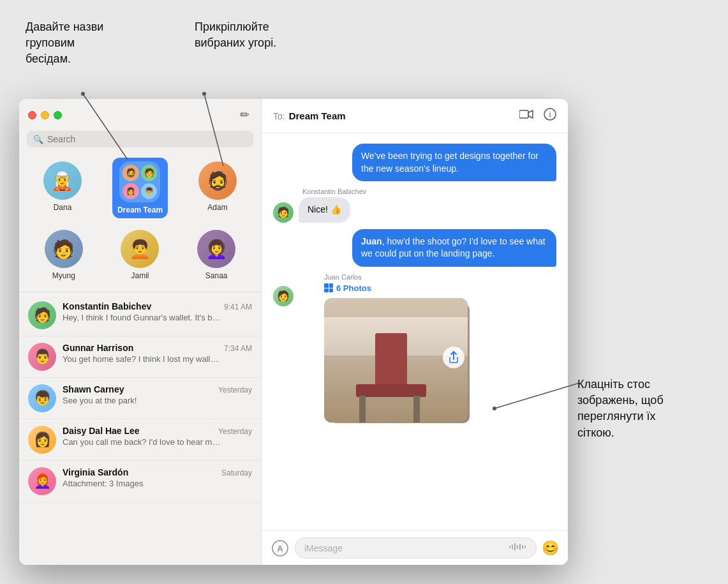  What do you see at coordinates (63, 181) in the screenshot?
I see `avatar-dana: 🧝` at bounding box center [63, 181].